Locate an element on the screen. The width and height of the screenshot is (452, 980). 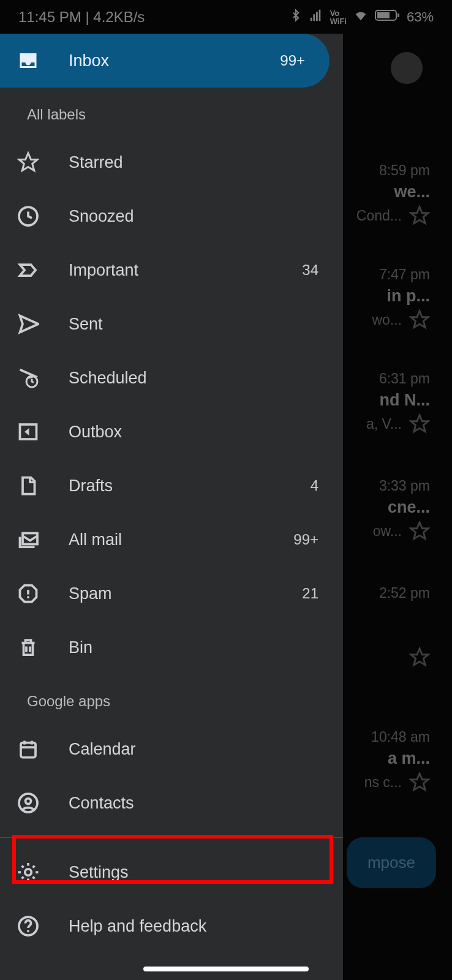
nav-label: Inbox is located at coordinates (159, 61).